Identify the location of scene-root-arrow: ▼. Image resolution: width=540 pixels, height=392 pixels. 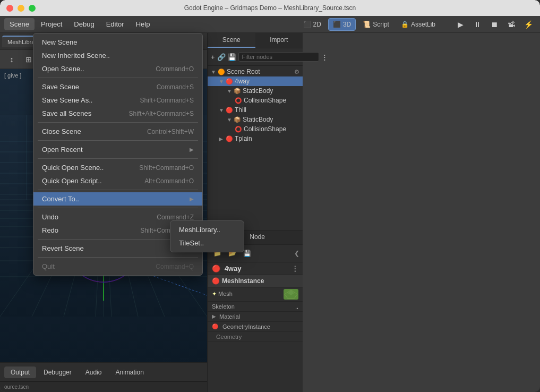
(213, 72).